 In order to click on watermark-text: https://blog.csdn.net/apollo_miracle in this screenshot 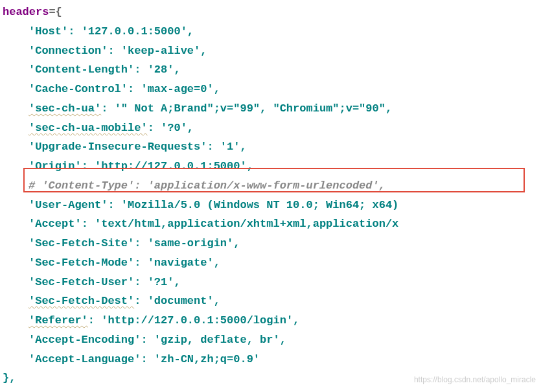, I will do `click(475, 380)`.